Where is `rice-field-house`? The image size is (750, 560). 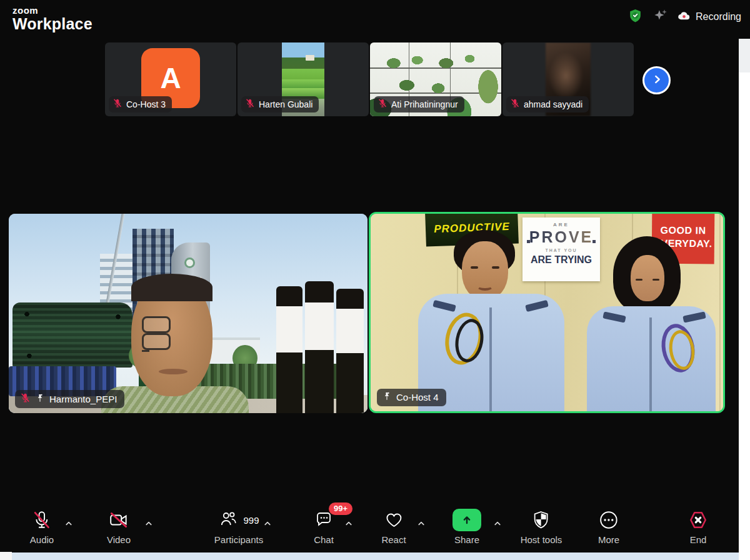
rice-field-house is located at coordinates (310, 58).